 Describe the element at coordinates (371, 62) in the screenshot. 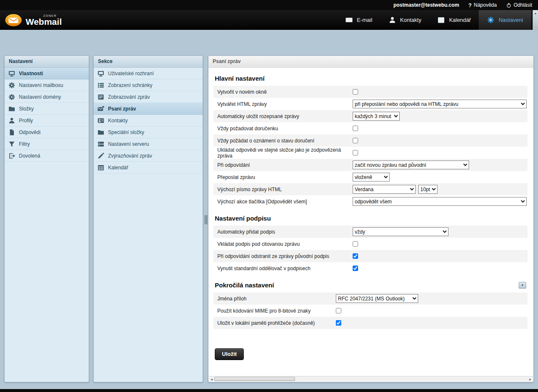

I see `main-panel-title: Psaní zpráv` at that location.